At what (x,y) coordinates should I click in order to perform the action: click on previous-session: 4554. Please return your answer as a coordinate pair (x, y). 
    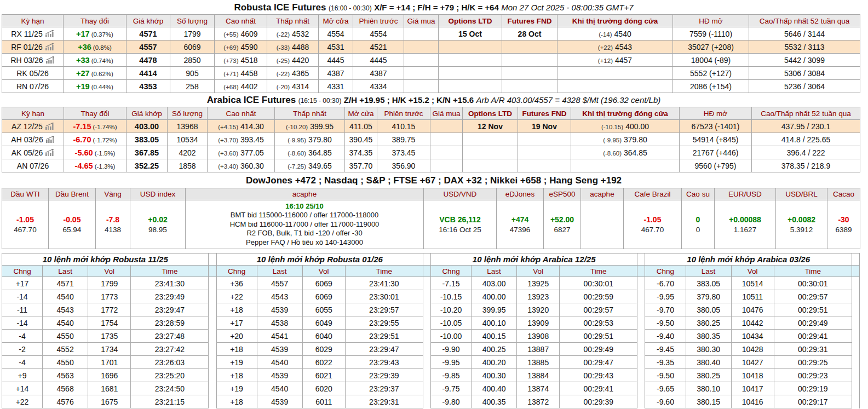
    Looking at the image, I should click on (378, 34).